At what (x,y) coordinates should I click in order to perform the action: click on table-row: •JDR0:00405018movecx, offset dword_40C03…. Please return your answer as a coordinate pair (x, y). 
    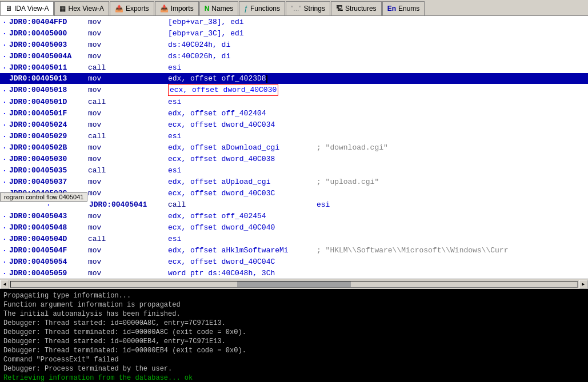
    Looking at the image, I should click on (294, 90).